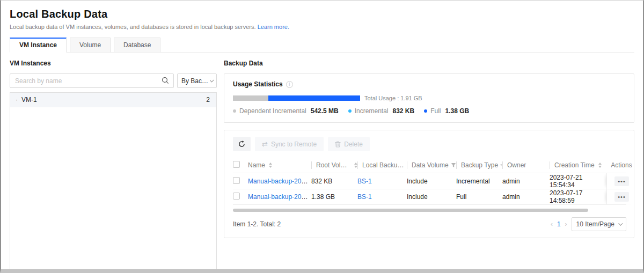 This screenshot has height=273, width=644. Describe the element at coordinates (290, 85) in the screenshot. I see `info-icon: i` at that location.